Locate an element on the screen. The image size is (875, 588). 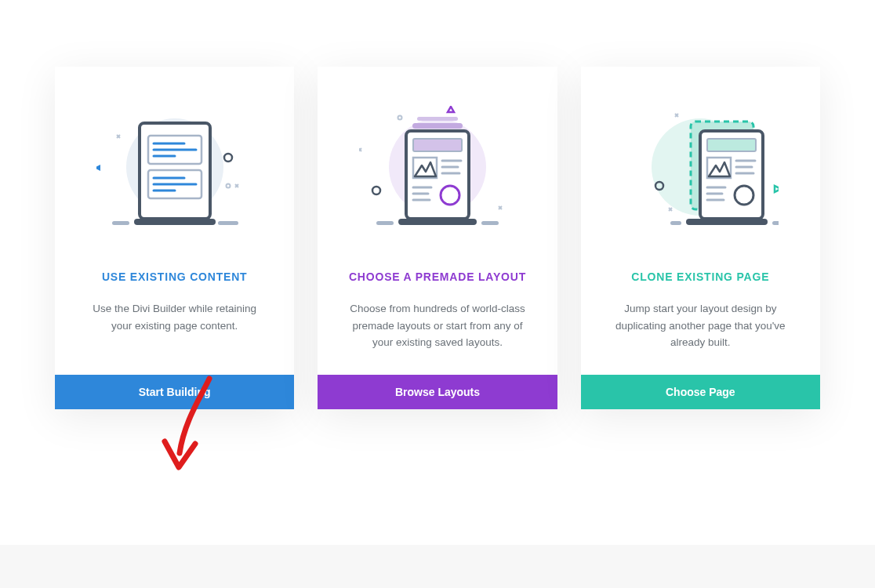
browse-layouts-button: Browse Layouts is located at coordinates (438, 392).